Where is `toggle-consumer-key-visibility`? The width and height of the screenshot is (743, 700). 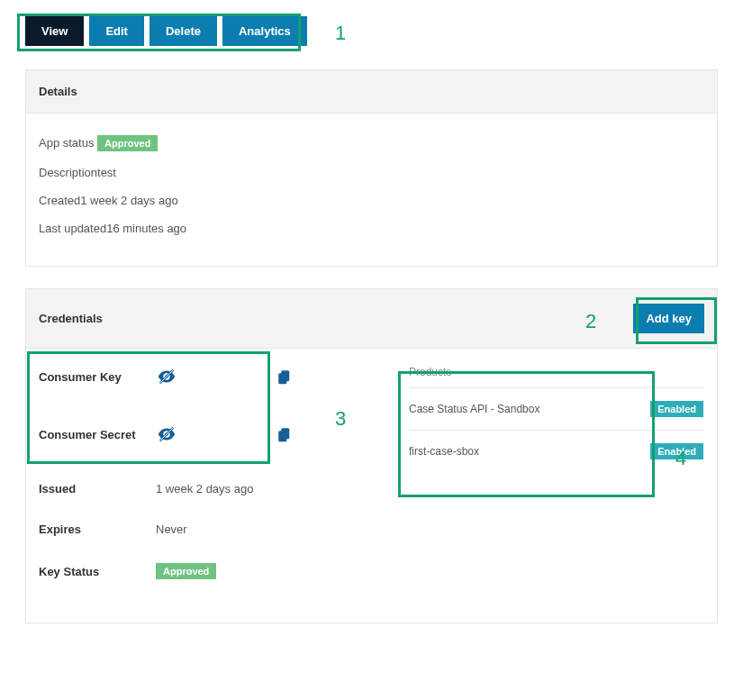 toggle-consumer-key-visibility is located at coordinates (167, 377).